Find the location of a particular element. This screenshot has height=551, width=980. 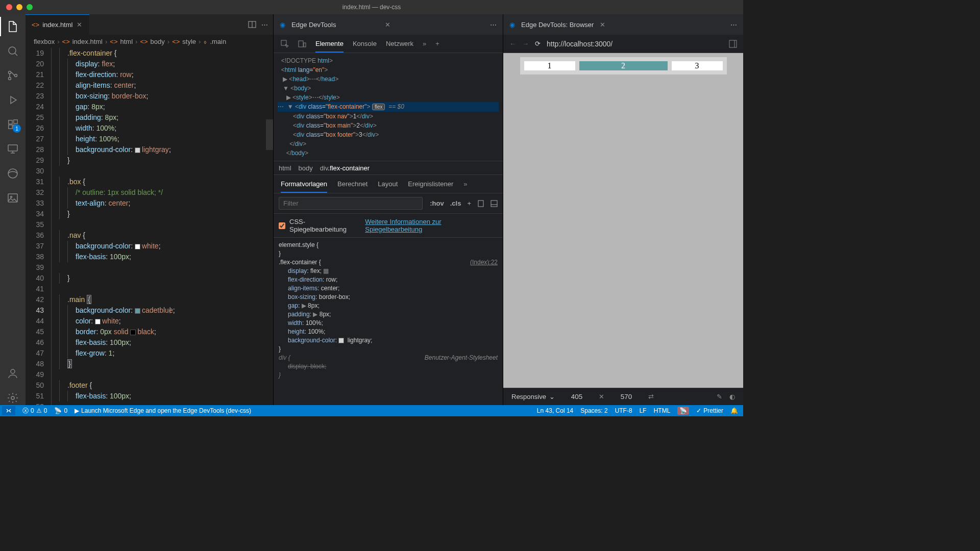

settings-gear-icon is located at coordinates (13, 398).